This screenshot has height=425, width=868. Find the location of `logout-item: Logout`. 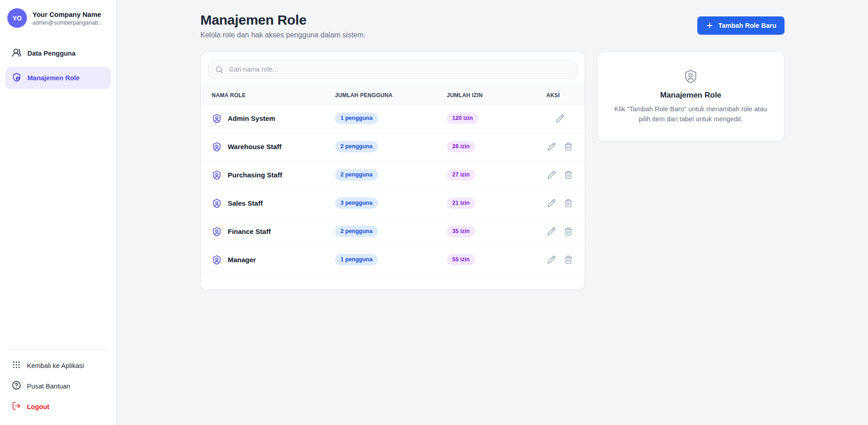

logout-item: Logout is located at coordinates (58, 407).